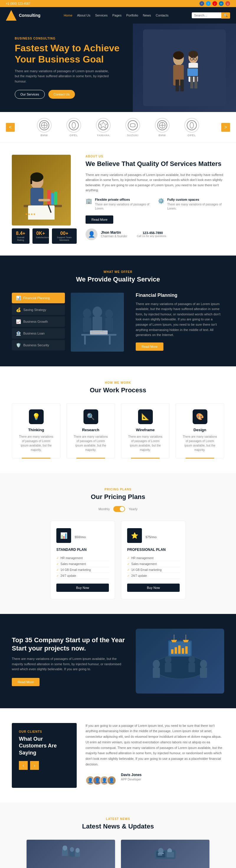 This screenshot has height=868, width=236. I want to click on testimonial-next-button: ›, so click(34, 766).